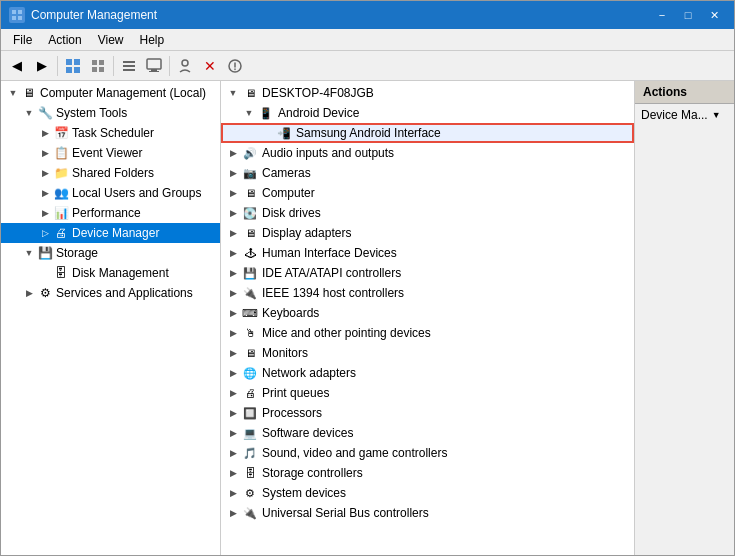  What do you see at coordinates (250, 493) in the screenshot?
I see `system-icon: ⚙` at bounding box center [250, 493].